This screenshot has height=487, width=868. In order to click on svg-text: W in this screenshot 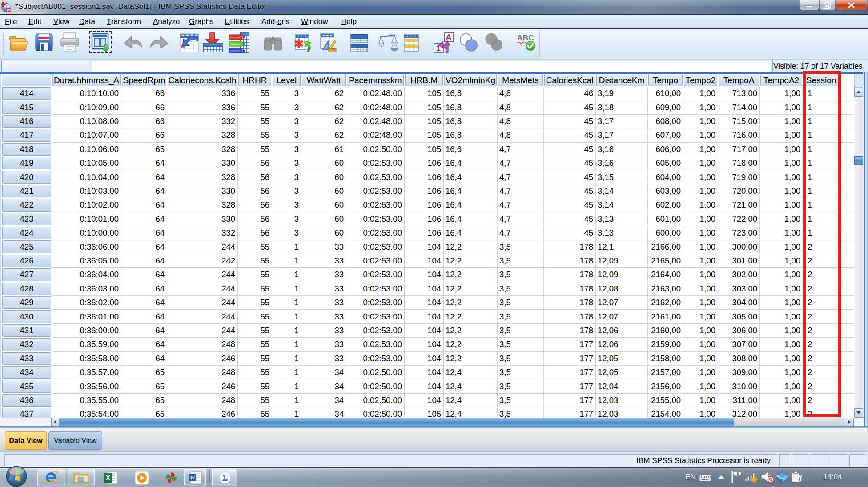, I will do `click(193, 477)`.